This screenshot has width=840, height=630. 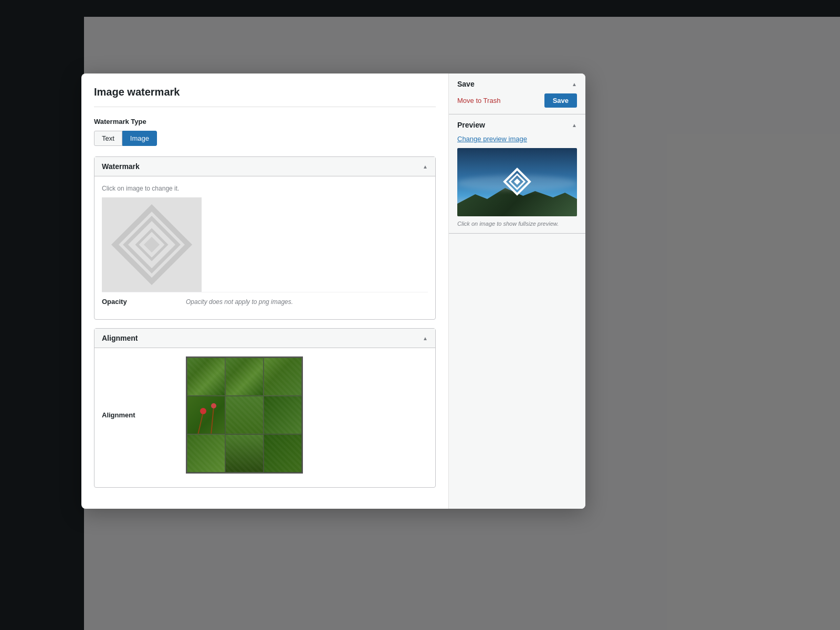 What do you see at coordinates (479, 101) in the screenshot?
I see `move-to-trash-link: Move to Trash` at bounding box center [479, 101].